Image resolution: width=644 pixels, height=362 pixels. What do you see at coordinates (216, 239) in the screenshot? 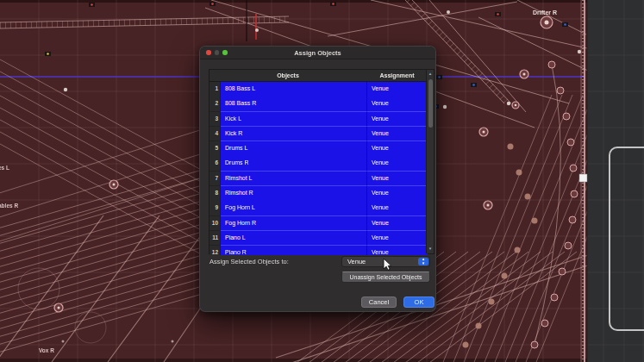
I see `row-number: 11` at bounding box center [216, 239].